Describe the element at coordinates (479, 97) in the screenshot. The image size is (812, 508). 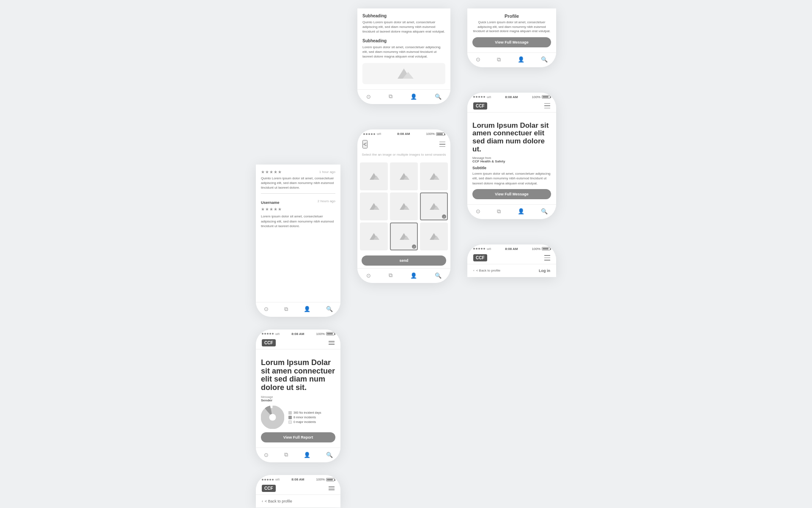
I see `dm3` at that location.